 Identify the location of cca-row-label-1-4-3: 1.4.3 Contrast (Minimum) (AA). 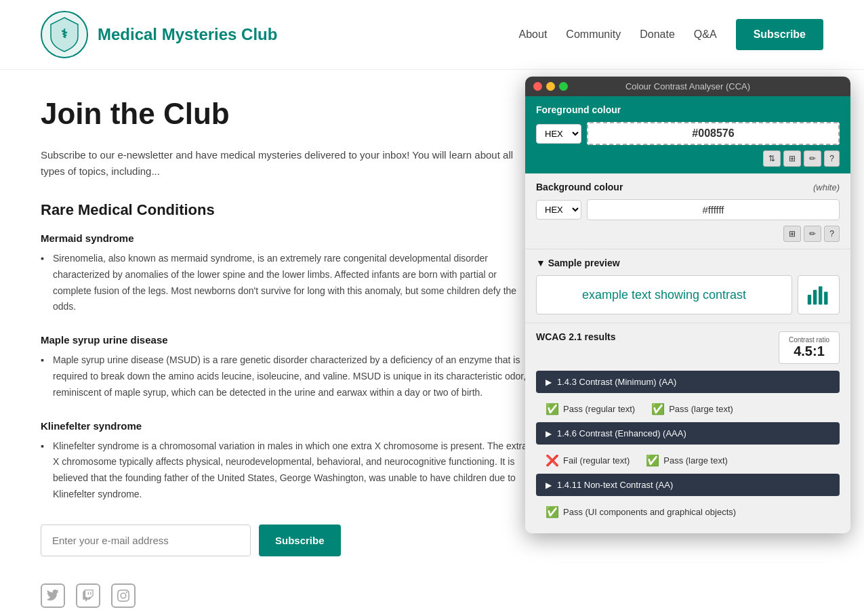
(617, 382).